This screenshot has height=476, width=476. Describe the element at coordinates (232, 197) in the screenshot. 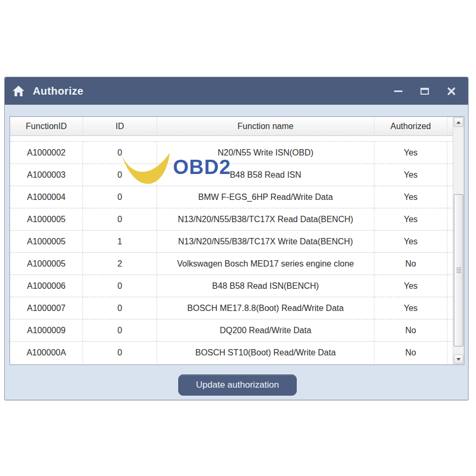

I see `table-row: A1000004 0 BMW F-EGS_6HP Read/Write Data…` at that location.